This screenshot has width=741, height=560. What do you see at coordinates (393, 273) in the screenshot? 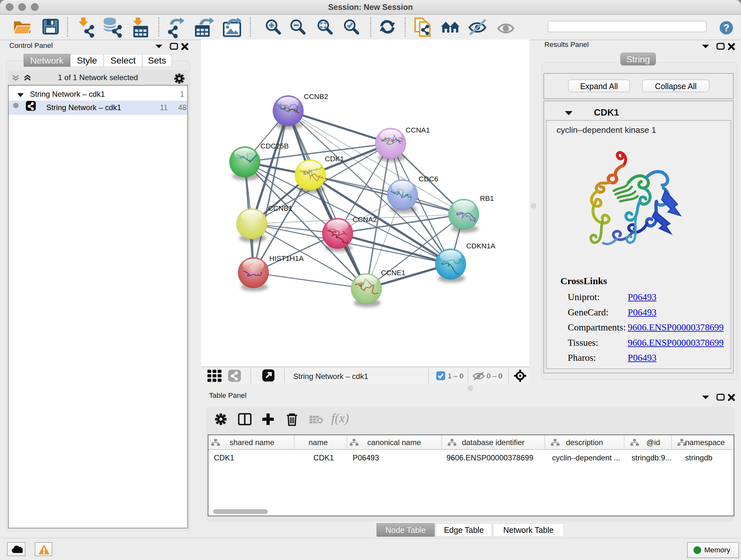
I see `svg-text: CCNE1` at bounding box center [393, 273].